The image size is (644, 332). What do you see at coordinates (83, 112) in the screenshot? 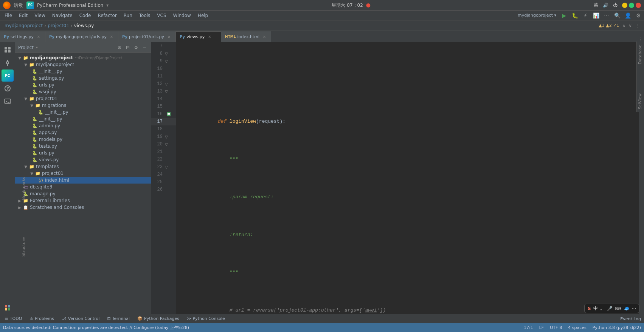
I see `tree-item-init-migrations: 🐍 __init__.py` at bounding box center [83, 112].